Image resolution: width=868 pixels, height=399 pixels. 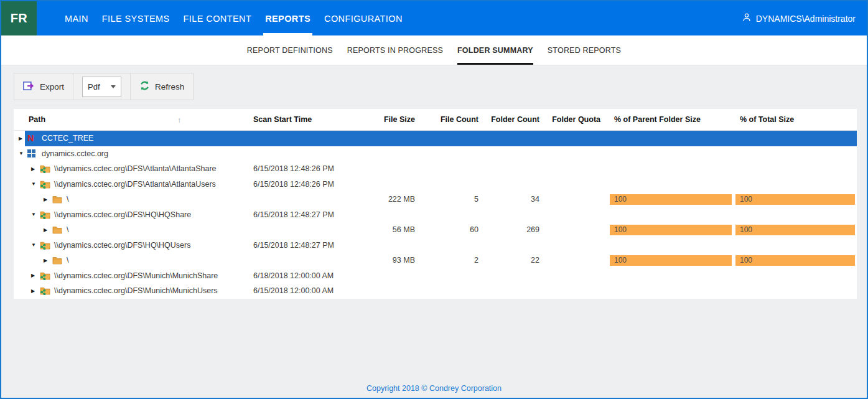 I want to click on path-cell: ▼ \\dynamics.cctec.org\DFS\HQ\HQUsers, so click(x=129, y=245).